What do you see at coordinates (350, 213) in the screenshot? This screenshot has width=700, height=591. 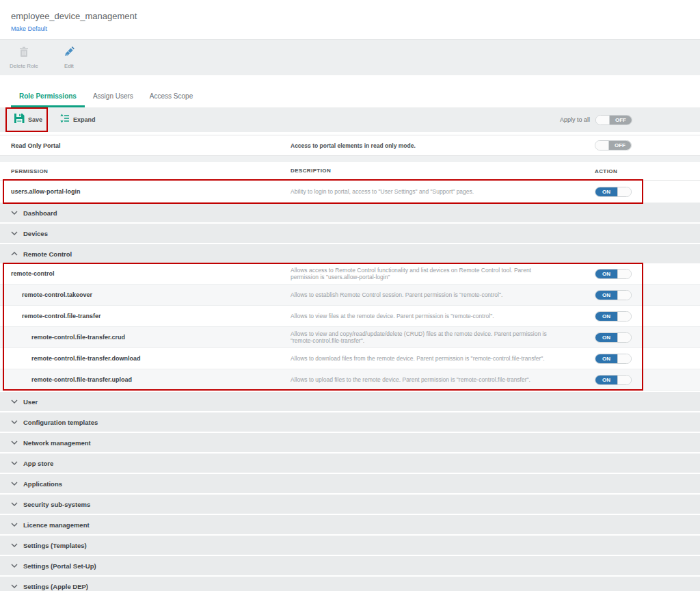 I see `section-dashboard: Dashboard` at bounding box center [350, 213].